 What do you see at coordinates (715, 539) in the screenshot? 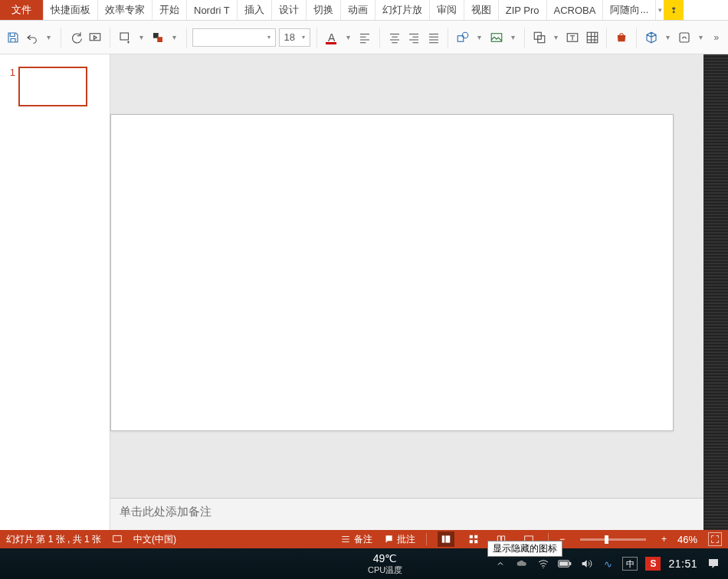
I see `fit-to-window-icon` at bounding box center [715, 539].